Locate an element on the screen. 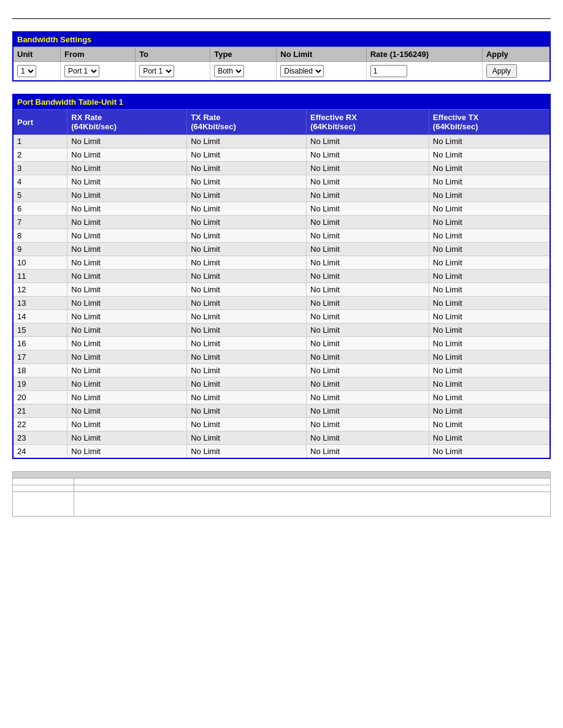  port-num: 12 is located at coordinates (40, 290).